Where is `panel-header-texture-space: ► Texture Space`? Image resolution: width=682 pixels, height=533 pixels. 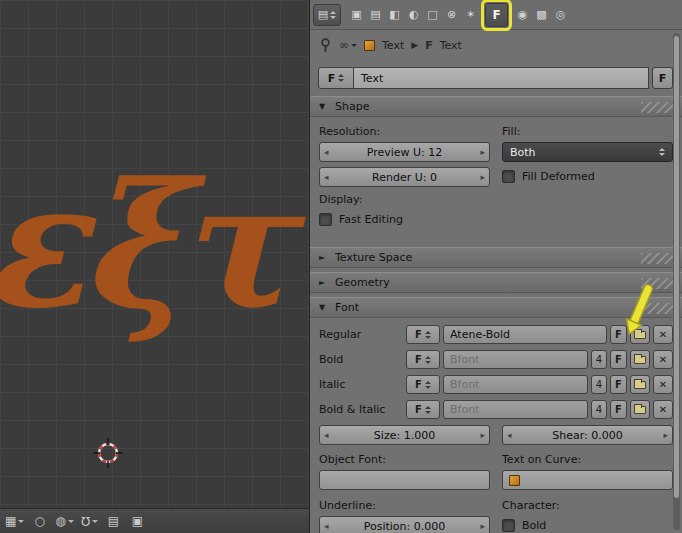 panel-header-texture-space: ► Texture Space is located at coordinates (496, 258).